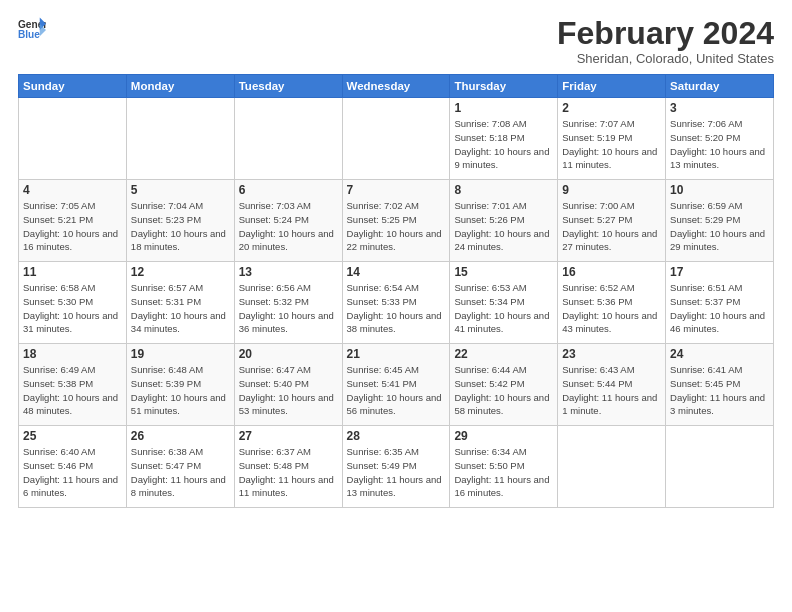 The height and width of the screenshot is (612, 792). What do you see at coordinates (396, 86) in the screenshot?
I see `weekday-header: Wednesday` at bounding box center [396, 86].